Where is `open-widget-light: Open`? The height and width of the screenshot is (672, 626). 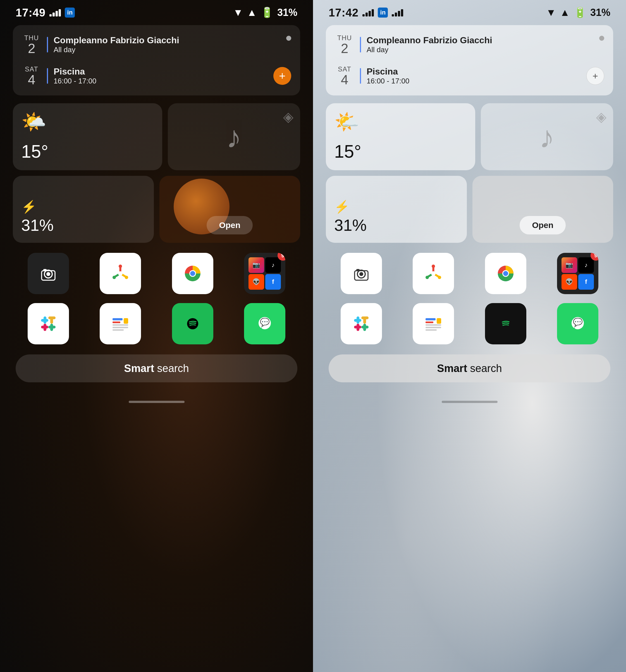
open-widget-light: Open is located at coordinates (543, 209).